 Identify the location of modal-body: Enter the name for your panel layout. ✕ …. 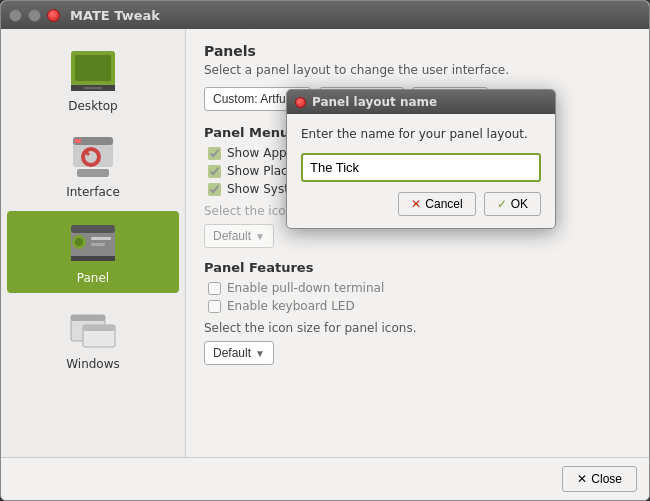
(421, 171).